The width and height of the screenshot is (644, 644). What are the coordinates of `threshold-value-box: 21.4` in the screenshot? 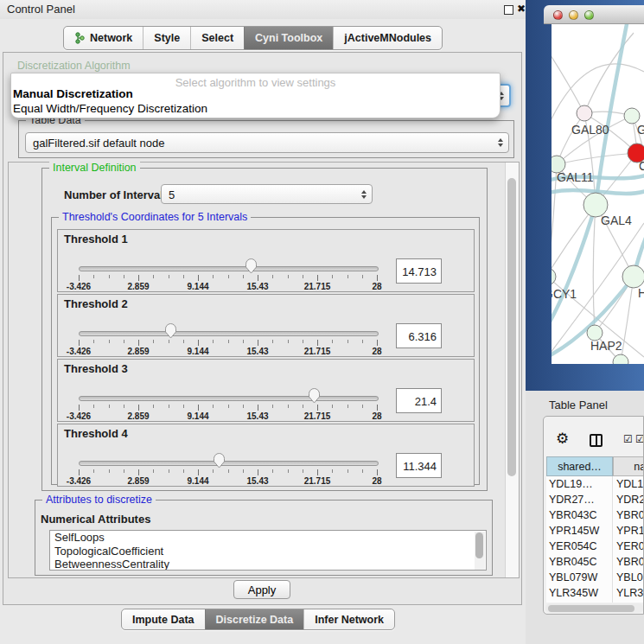 It's located at (418, 401).